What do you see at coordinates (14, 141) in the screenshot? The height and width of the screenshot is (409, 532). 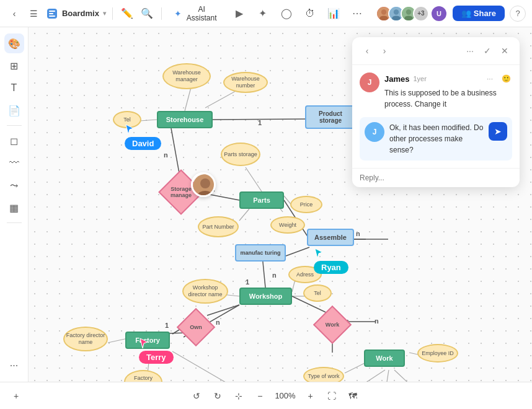 I see `sidebar-tool-shapes: ◻` at bounding box center [14, 141].